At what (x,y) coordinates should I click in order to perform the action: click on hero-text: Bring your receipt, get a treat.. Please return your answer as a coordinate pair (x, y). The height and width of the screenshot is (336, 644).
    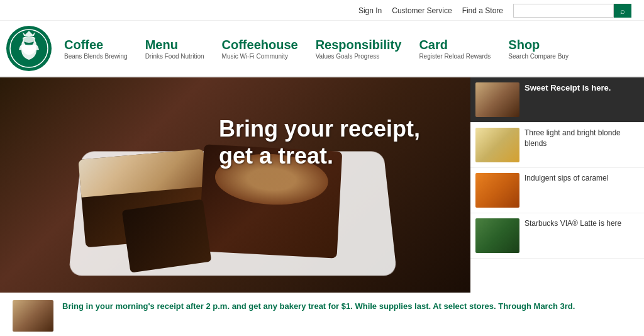
    Looking at the image, I should click on (319, 142).